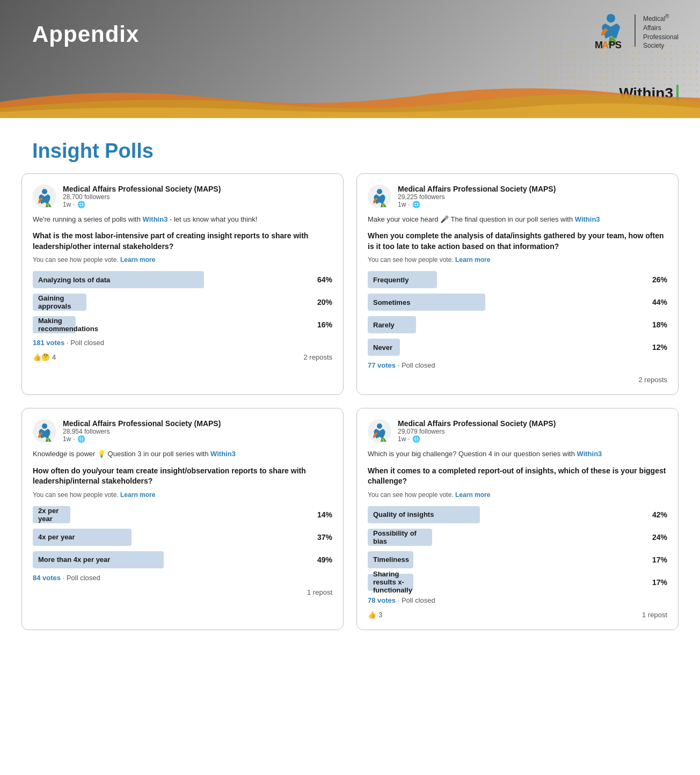 This screenshot has height=775, width=700. What do you see at coordinates (517, 582) in the screenshot?
I see `poll-option-4-4: Sharing results x-functionally 17%` at bounding box center [517, 582].